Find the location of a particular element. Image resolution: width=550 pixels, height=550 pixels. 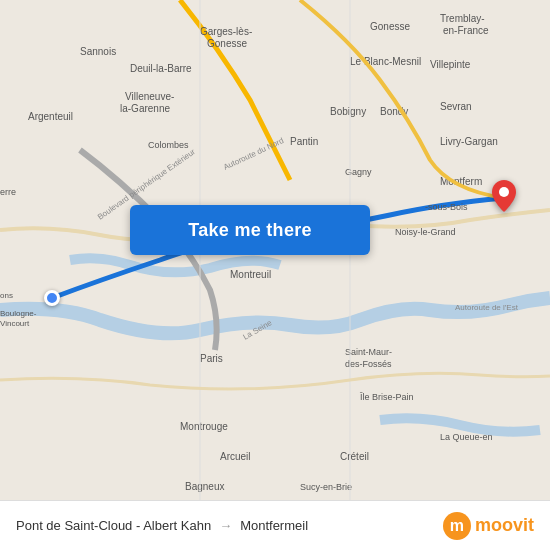

moovit-icon-letter: m is located at coordinates (457, 526).